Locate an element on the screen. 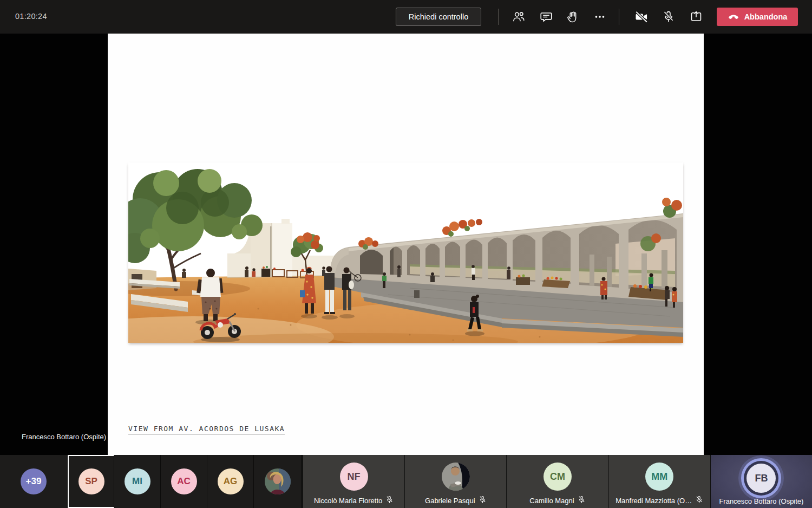  request-control-label: Richiedi controllo is located at coordinates (438, 17).